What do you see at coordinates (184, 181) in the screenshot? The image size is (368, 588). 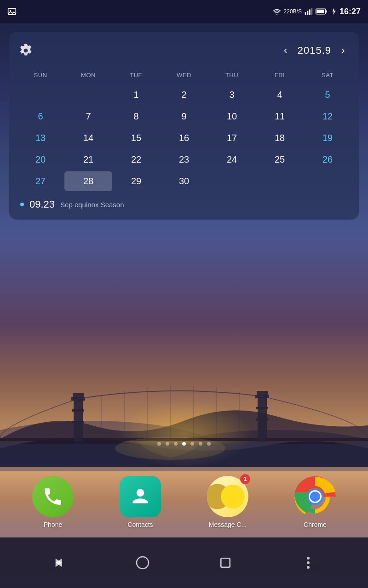 I see `cal-day-30: 30` at bounding box center [184, 181].